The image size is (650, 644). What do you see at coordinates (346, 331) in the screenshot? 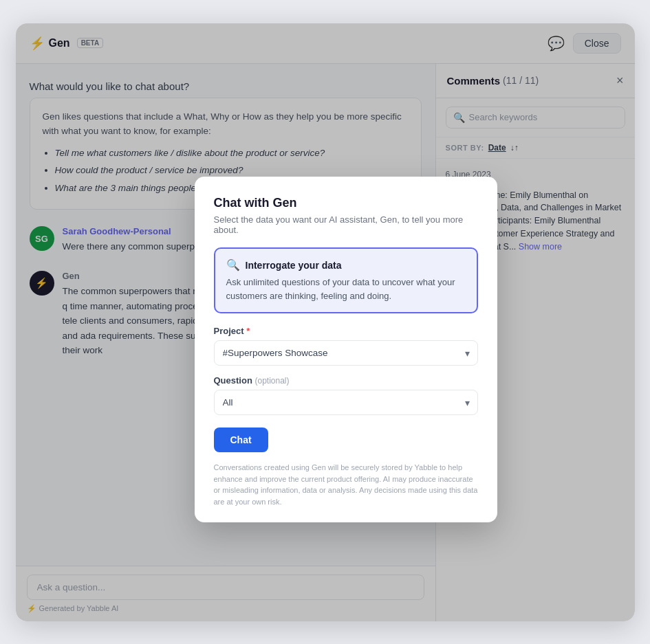
I see `project-label: Project *` at bounding box center [346, 331].